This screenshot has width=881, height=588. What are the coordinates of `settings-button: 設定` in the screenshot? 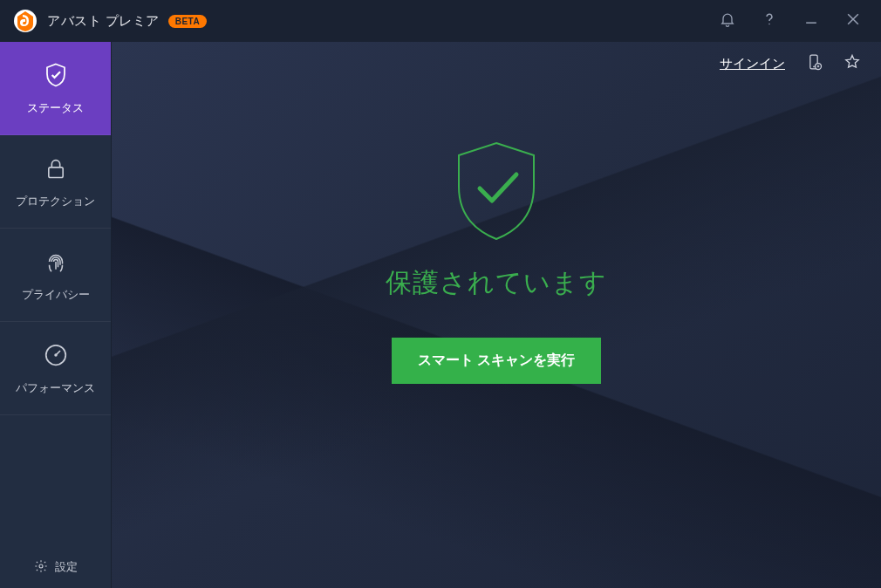 It's located at (56, 567).